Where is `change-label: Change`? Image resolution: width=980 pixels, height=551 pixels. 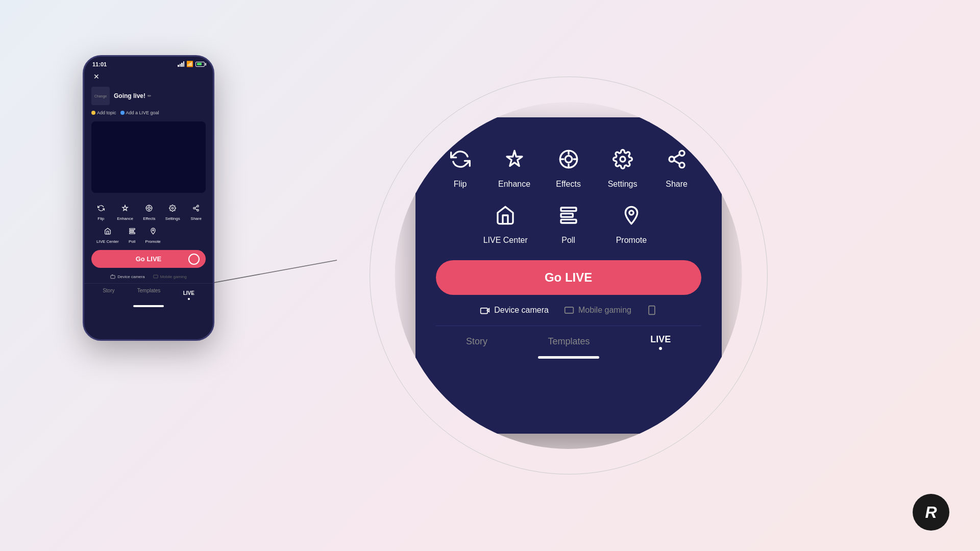
change-label: Change is located at coordinates (101, 96).